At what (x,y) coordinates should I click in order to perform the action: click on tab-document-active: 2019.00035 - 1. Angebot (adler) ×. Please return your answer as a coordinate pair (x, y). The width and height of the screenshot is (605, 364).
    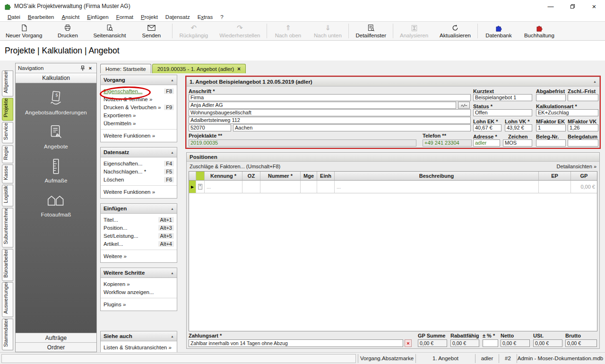
    Looking at the image, I should click on (199, 69).